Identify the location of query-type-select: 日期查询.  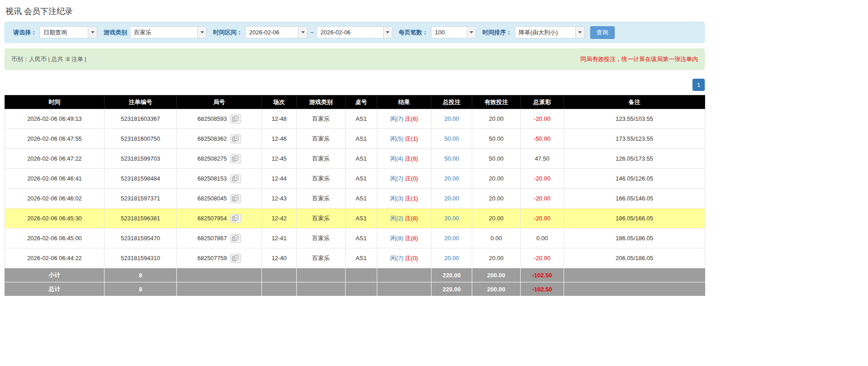
(68, 33).